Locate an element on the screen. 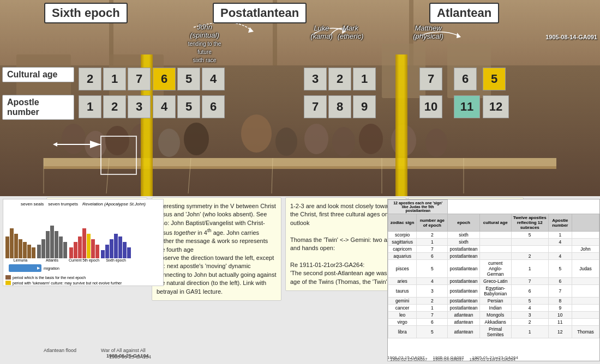 The width and height of the screenshot is (600, 364). table-row: leo7atlanteanMongols310 is located at coordinates (494, 315).